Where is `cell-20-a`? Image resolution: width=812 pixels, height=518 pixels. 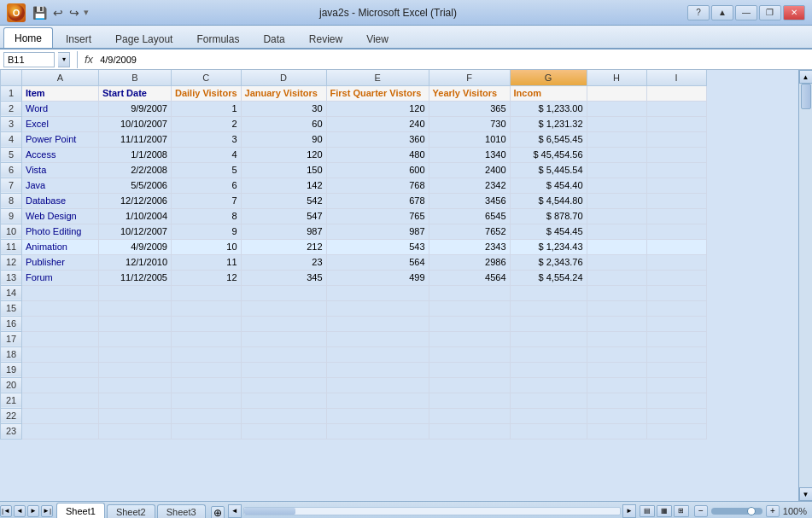 cell-20-a is located at coordinates (61, 385).